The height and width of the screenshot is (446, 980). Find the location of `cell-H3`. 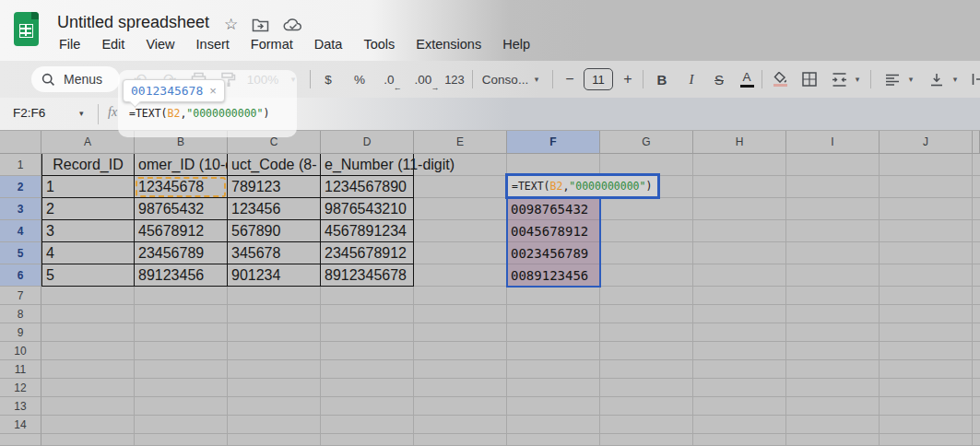

cell-H3 is located at coordinates (739, 209).